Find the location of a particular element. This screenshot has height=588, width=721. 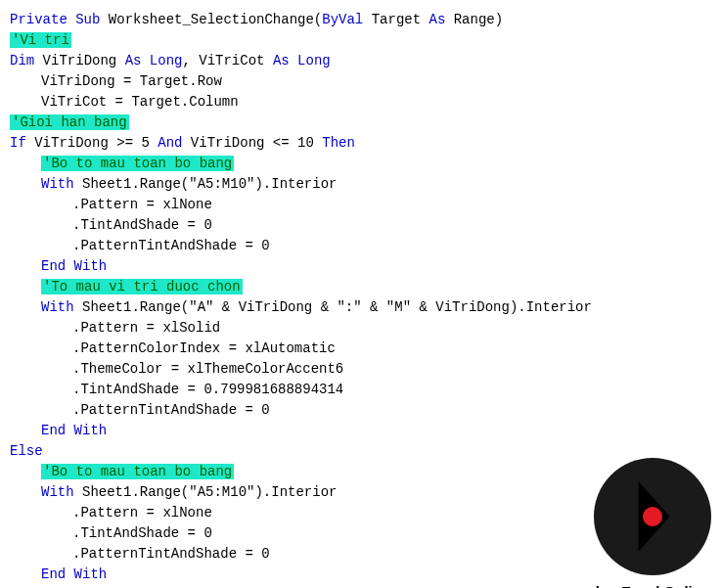

code-line-9: .Pattern = xlNone is located at coordinates (366, 205).